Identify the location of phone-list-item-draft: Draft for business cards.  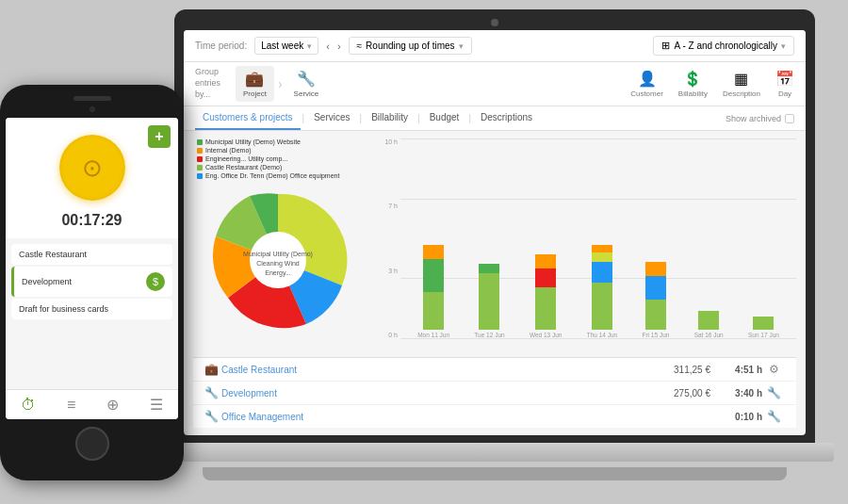
(92, 309).